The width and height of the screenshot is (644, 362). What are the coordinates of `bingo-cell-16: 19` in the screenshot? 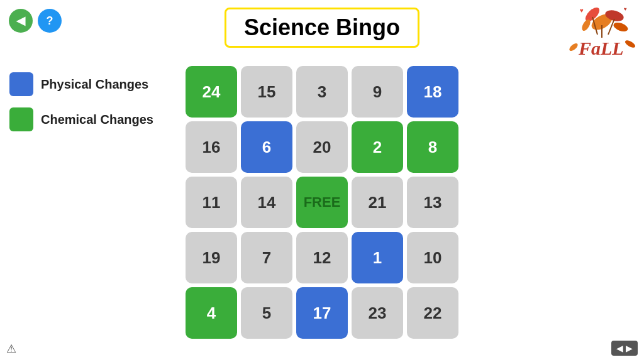 It's located at (211, 258).